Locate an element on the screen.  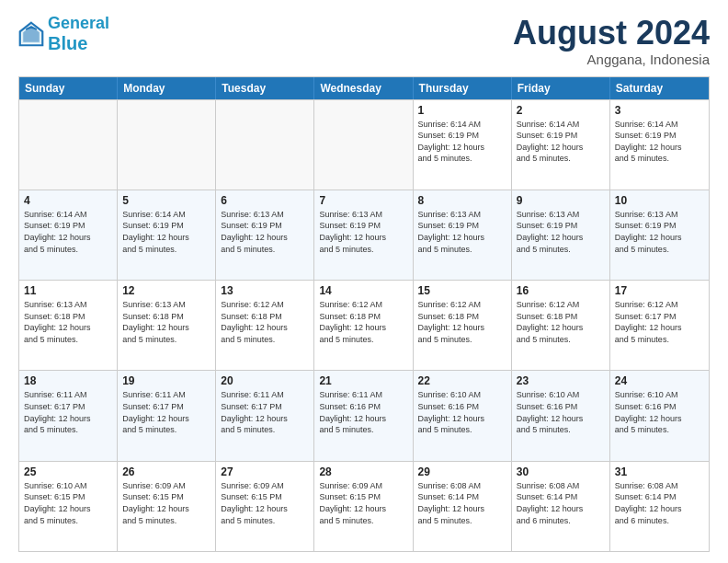
day-cell-15: 15Sunrise: 6:12 AM Sunset: 6:18 PM Dayli… is located at coordinates (463, 326).